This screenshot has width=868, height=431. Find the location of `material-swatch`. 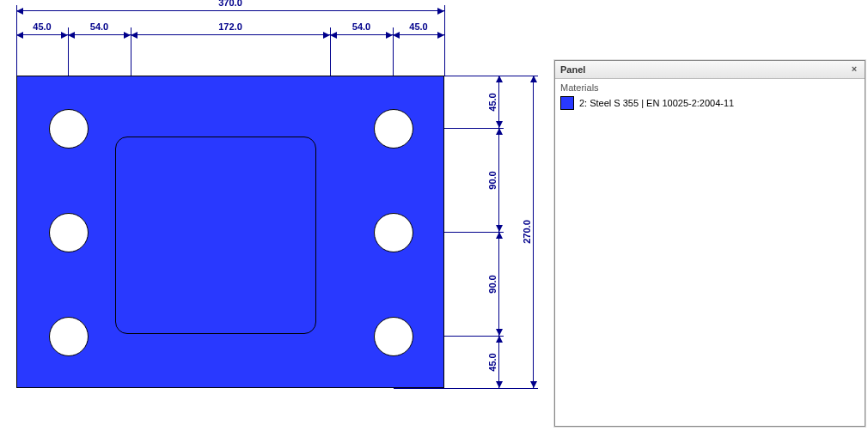

material-swatch is located at coordinates (567, 103).